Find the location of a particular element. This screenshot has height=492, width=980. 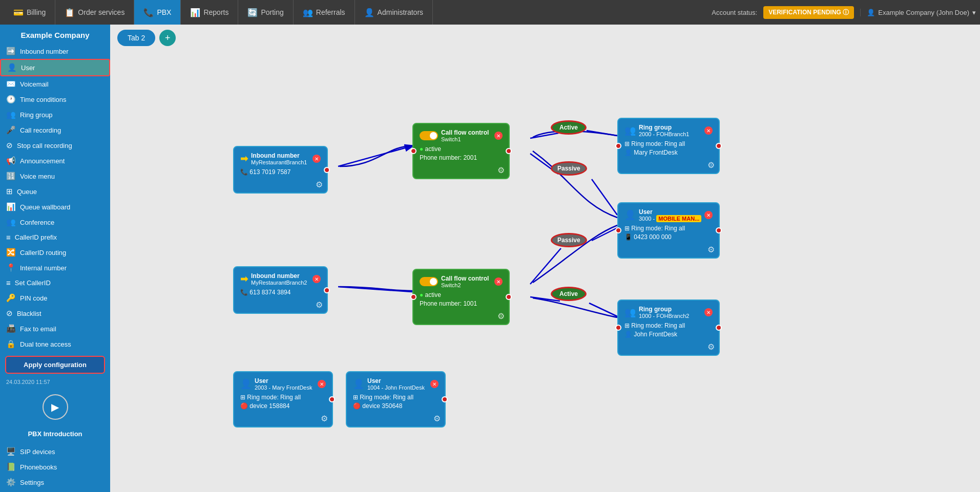

sidebar-item-set-callerid: ≡ Set CallerID is located at coordinates (55, 283).